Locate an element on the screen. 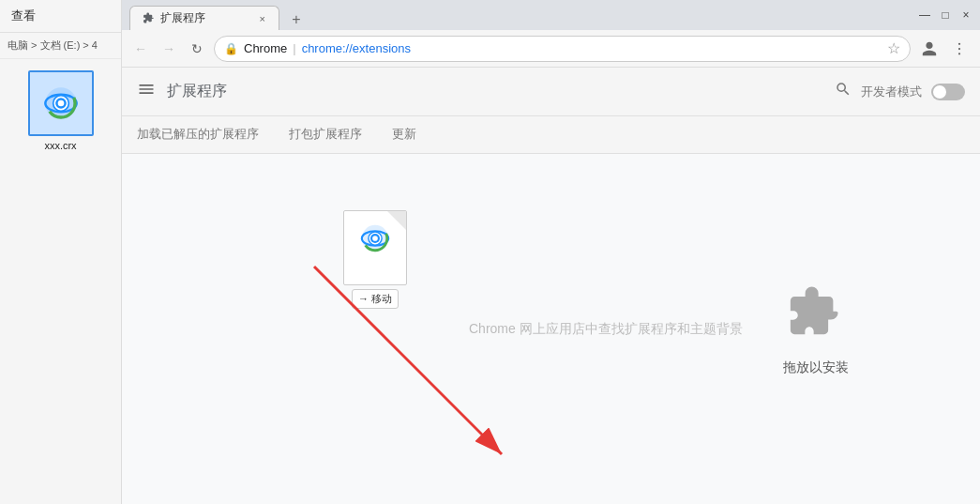 This screenshot has height=504, width=980. drop-puzzle-icon is located at coordinates (816, 315).